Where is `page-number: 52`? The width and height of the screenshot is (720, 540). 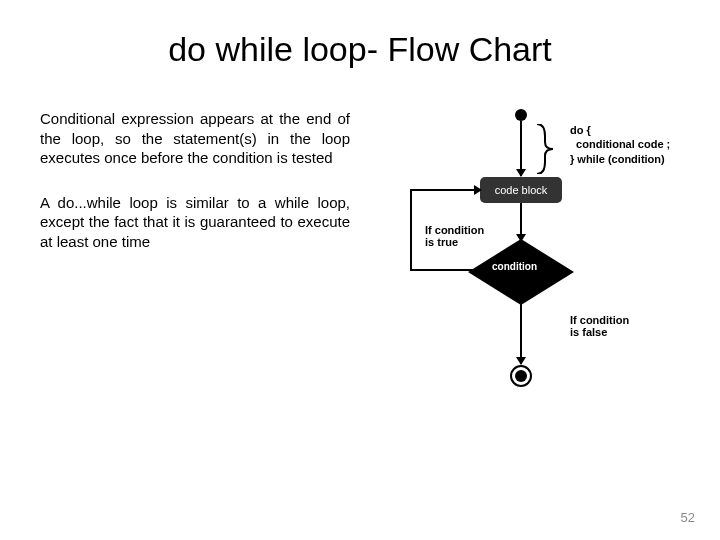
page-number: 52 is located at coordinates (688, 518).